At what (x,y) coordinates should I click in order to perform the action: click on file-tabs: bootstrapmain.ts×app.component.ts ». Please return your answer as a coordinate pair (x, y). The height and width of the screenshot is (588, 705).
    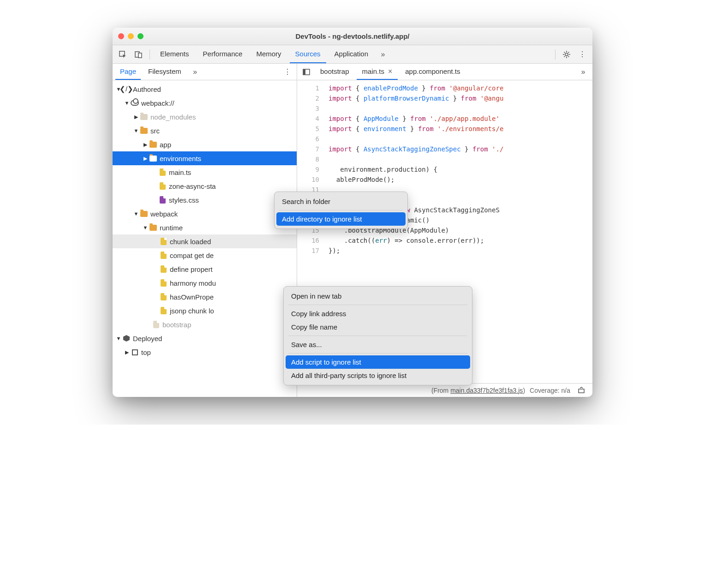
    Looking at the image, I should click on (445, 72).